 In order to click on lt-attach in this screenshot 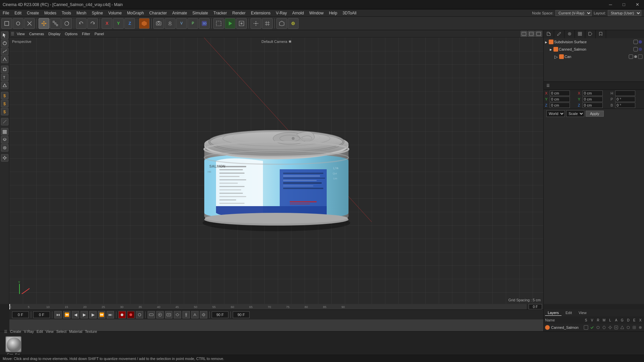, I will do `click(5, 148)`.